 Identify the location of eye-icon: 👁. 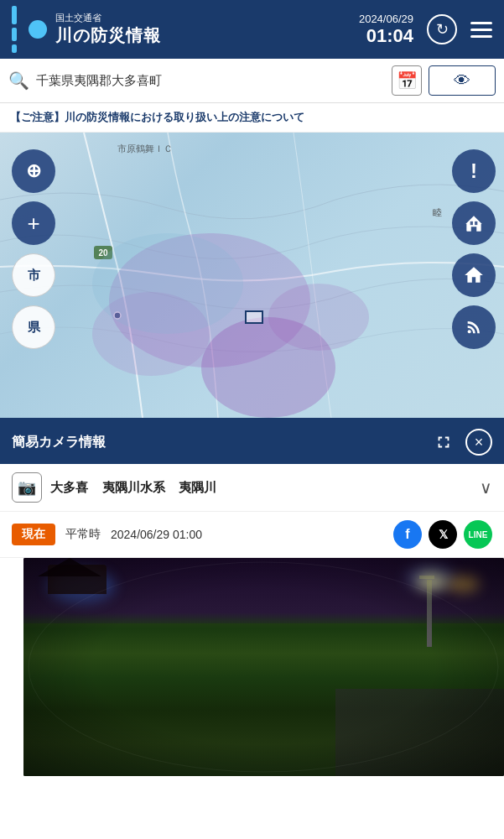
(462, 81).